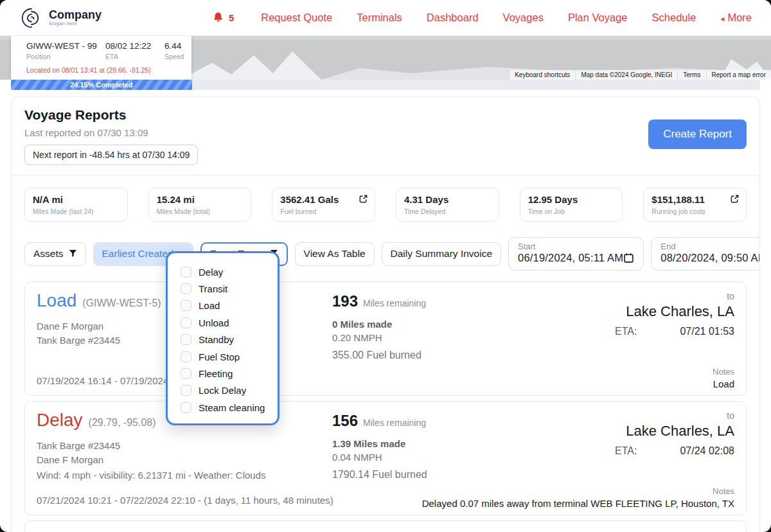 This screenshot has height=532, width=771. What do you see at coordinates (447, 204) in the screenshot?
I see `stat-time-delayed: 4.31 Days Time Delayed` at bounding box center [447, 204].